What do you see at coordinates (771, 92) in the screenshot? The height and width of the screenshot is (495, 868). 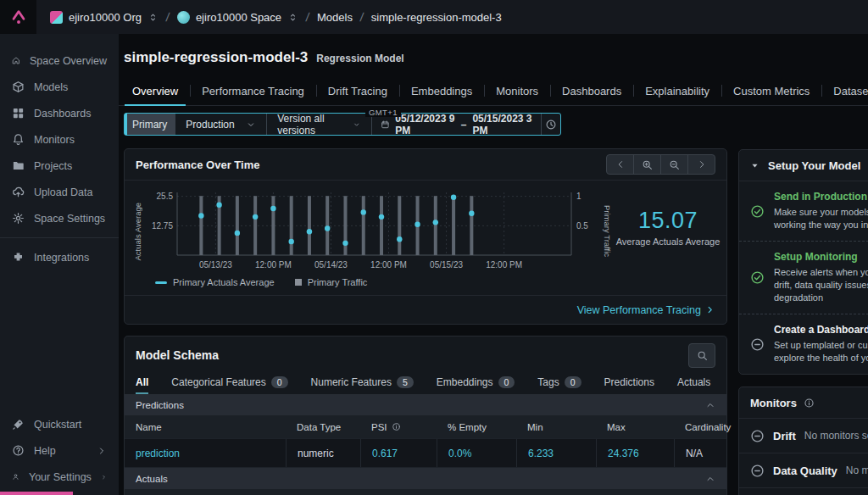 I see `tab-custom-metrics: Custom Metrics` at bounding box center [771, 92].